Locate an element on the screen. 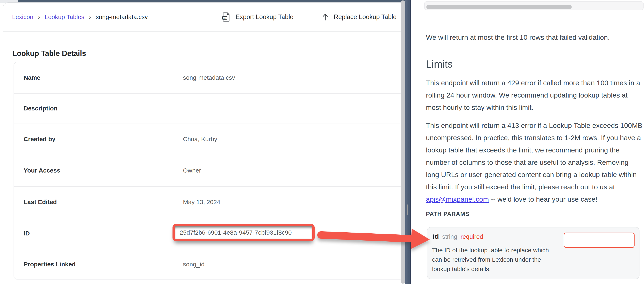 This screenshot has height=284, width=644. limits-paragraph-413: This endpoint will return a 413 error if… is located at coordinates (534, 162).